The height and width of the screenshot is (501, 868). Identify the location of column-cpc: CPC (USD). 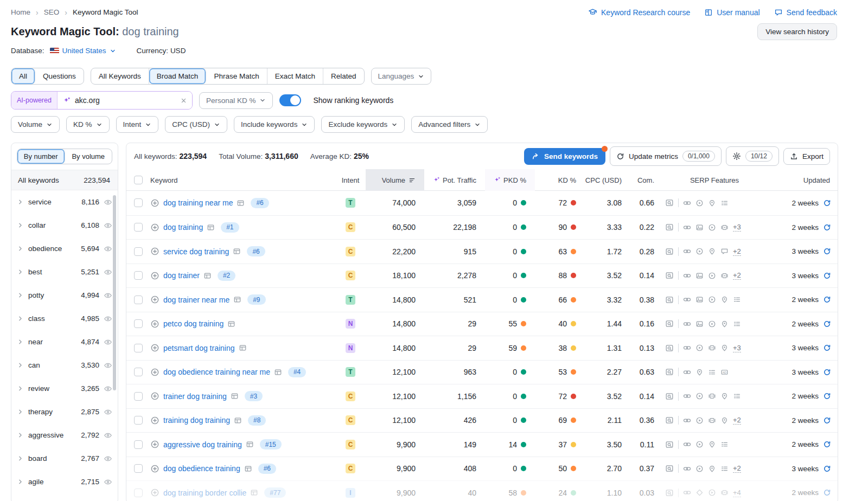
(608, 180).